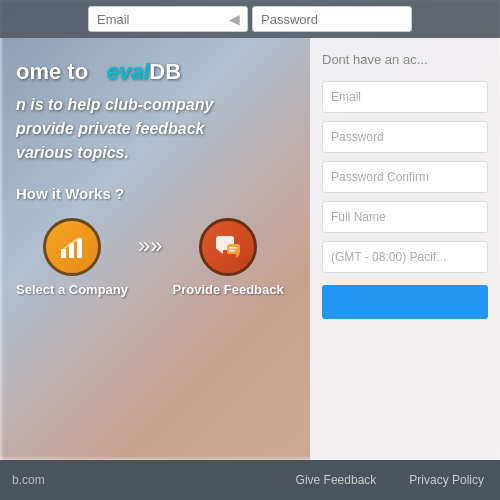 The height and width of the screenshot is (500, 500). Describe the element at coordinates (390, 480) in the screenshot. I see `footer-links: Give Feedback Privacy Policy` at that location.